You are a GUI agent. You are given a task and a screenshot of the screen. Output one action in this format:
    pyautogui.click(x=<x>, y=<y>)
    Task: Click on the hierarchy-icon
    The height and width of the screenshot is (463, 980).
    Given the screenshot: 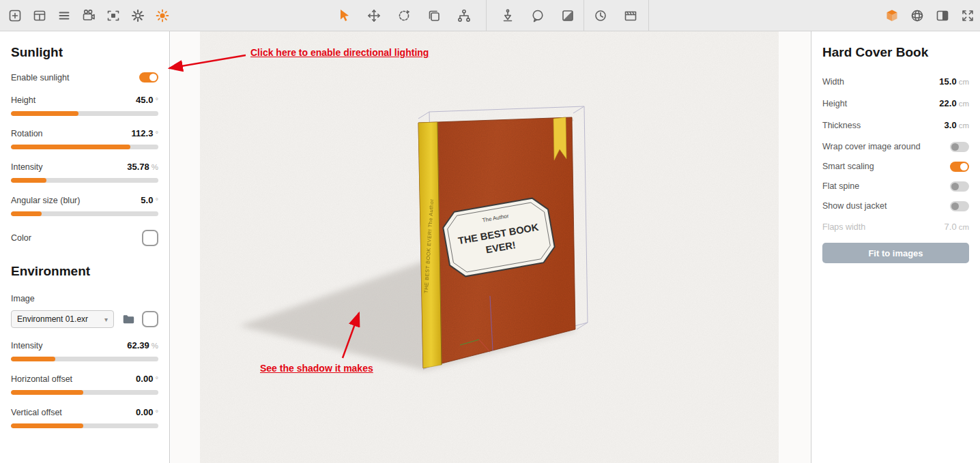 What is the action you would take?
    pyautogui.click(x=464, y=16)
    